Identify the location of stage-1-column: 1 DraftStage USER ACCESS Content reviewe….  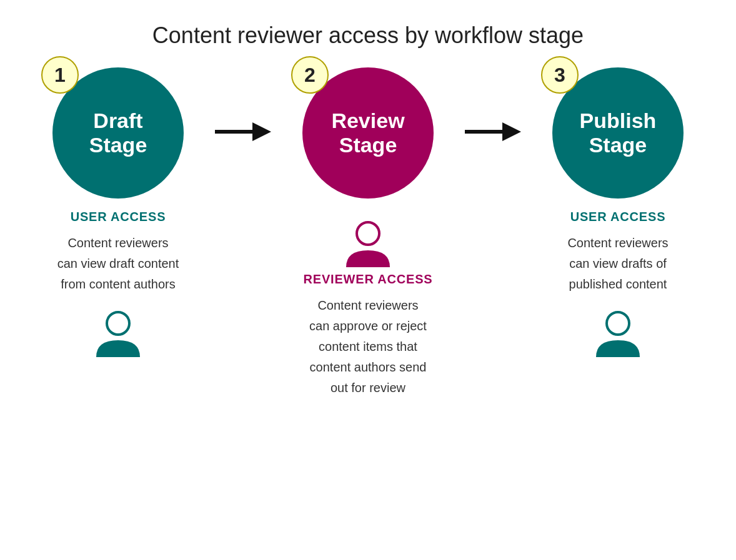
(118, 215).